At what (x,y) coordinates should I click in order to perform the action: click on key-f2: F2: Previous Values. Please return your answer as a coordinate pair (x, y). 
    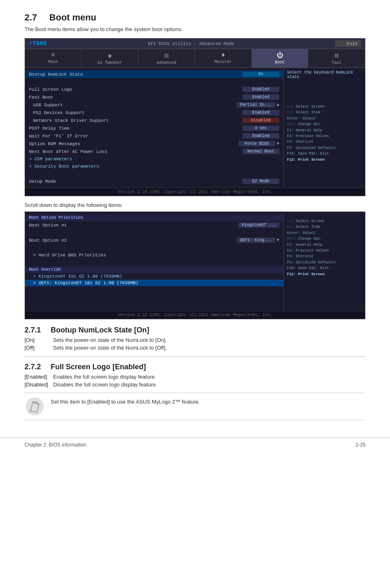
    Looking at the image, I should click on (325, 136).